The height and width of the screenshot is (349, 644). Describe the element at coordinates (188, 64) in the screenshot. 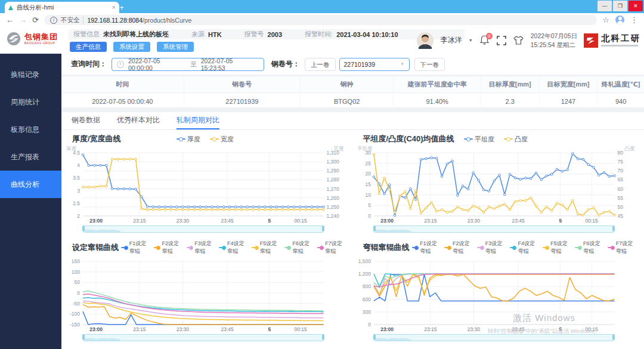

I see `date-range-input: 2022-07-05 00:00:00 至 2022-07-05 15:23:5…` at that location.